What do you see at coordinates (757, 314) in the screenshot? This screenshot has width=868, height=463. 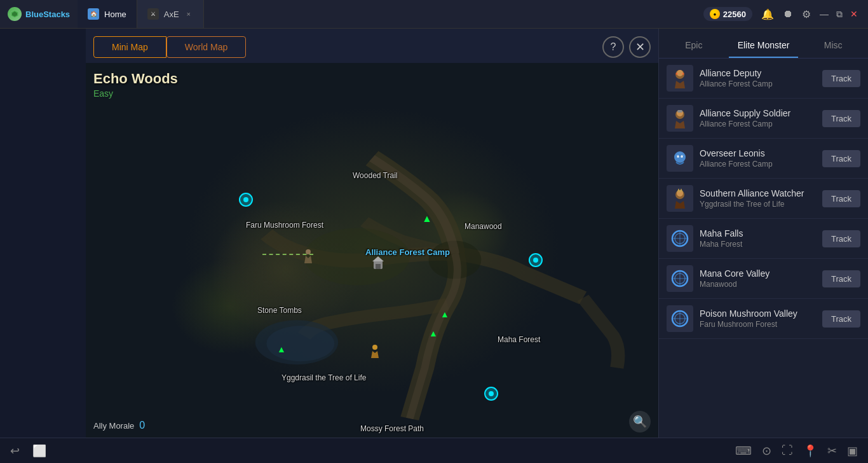 I see `monster-name-6: Poison Mushroom Valley` at bounding box center [757, 314].